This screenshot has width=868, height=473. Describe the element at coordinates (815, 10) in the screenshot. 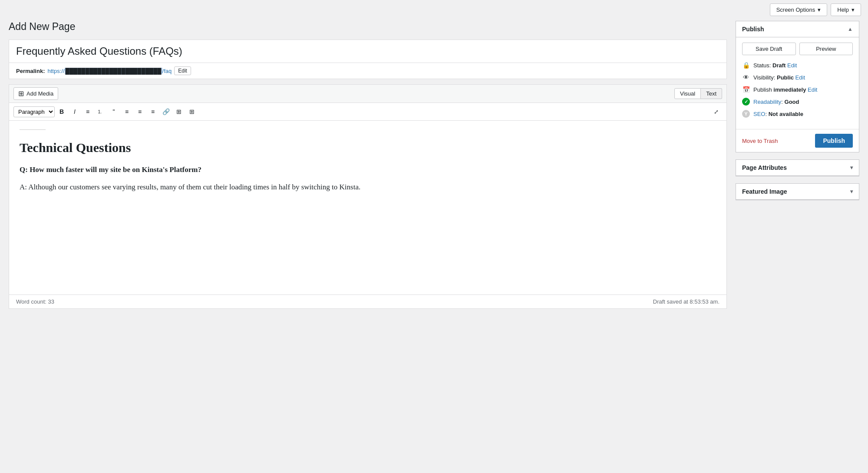

I see `top-bar: Screen Options ▾ Help ▾` at that location.